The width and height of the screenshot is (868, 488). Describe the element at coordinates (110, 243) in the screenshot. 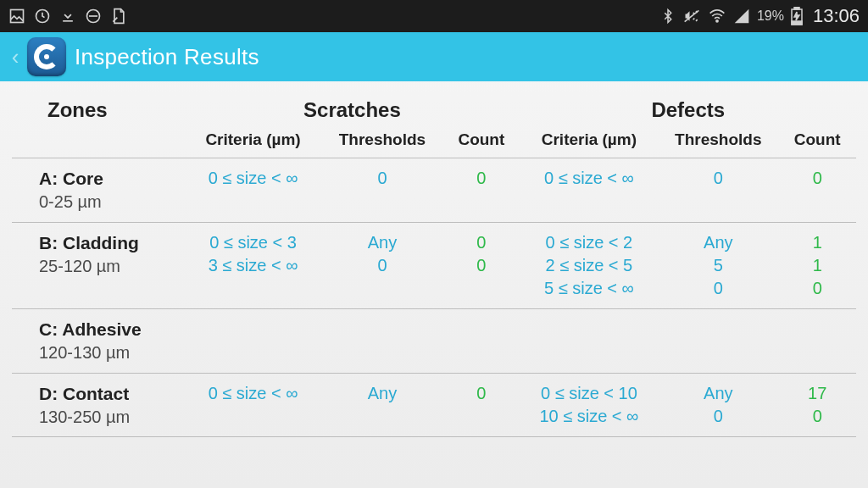

I see `zone-name: B: Cladding` at that location.